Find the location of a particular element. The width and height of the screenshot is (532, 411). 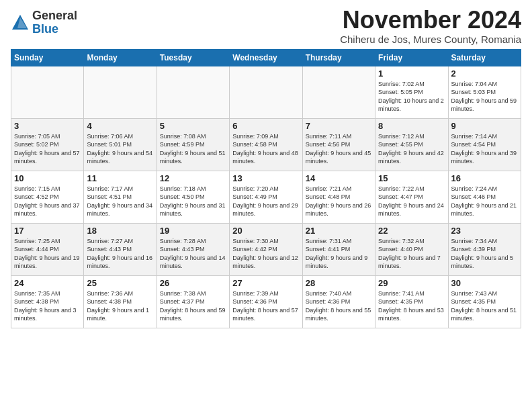

day-info: Sunrise: 7:35 AM Sunset: 4:38 PM Dayligh… is located at coordinates (47, 306).